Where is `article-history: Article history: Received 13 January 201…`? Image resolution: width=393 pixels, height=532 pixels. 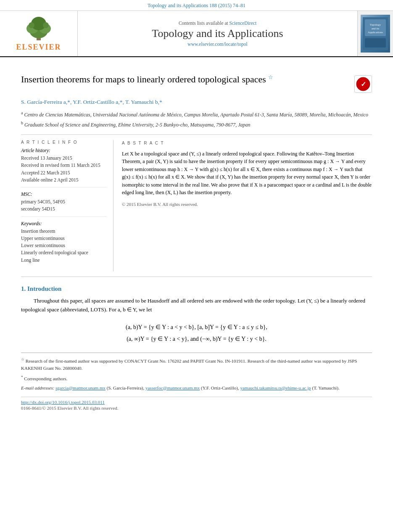
article-history: Article history: Received 13 January 201… is located at coordinates (64, 168).